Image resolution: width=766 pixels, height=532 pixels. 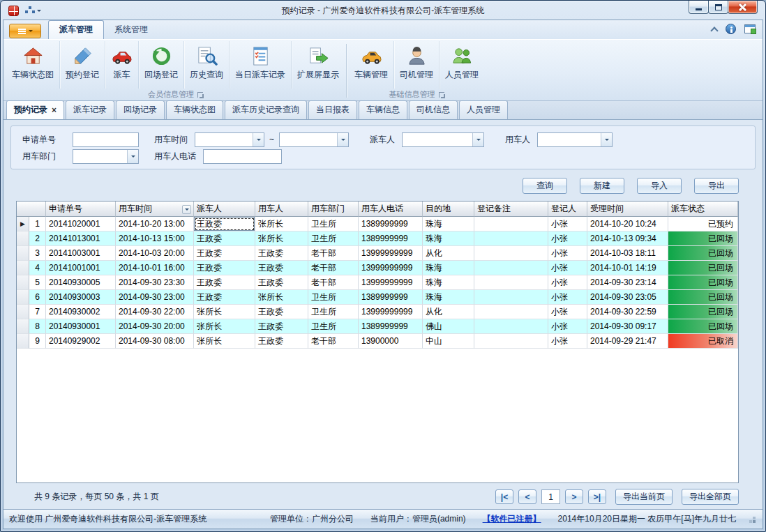 What do you see at coordinates (131, 30) in the screenshot?
I see `ribbon-tab-system-management: 系统管理` at bounding box center [131, 30].